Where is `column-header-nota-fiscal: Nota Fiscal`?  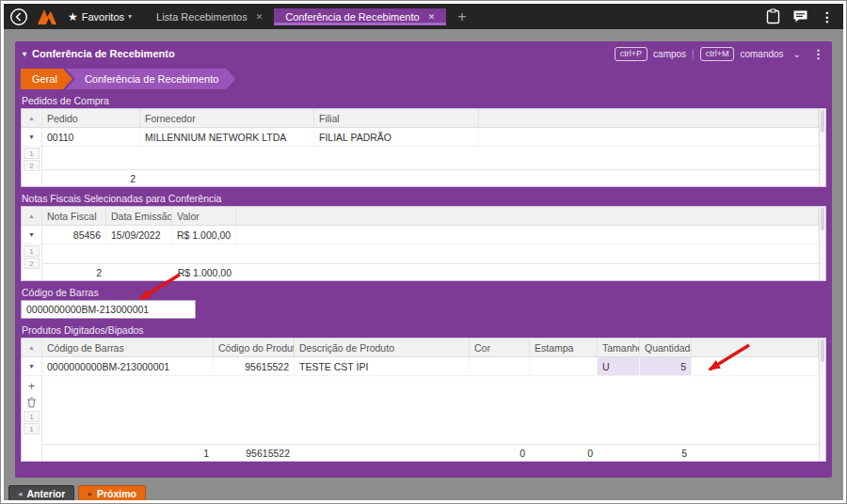 column-header-nota-fiscal: Nota Fiscal is located at coordinates (74, 216).